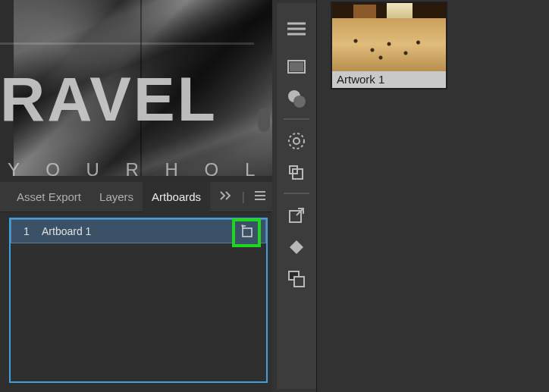 This screenshot has height=392, width=549. What do you see at coordinates (49, 197) in the screenshot?
I see `tab-asset-export: Asset Export` at bounding box center [49, 197].